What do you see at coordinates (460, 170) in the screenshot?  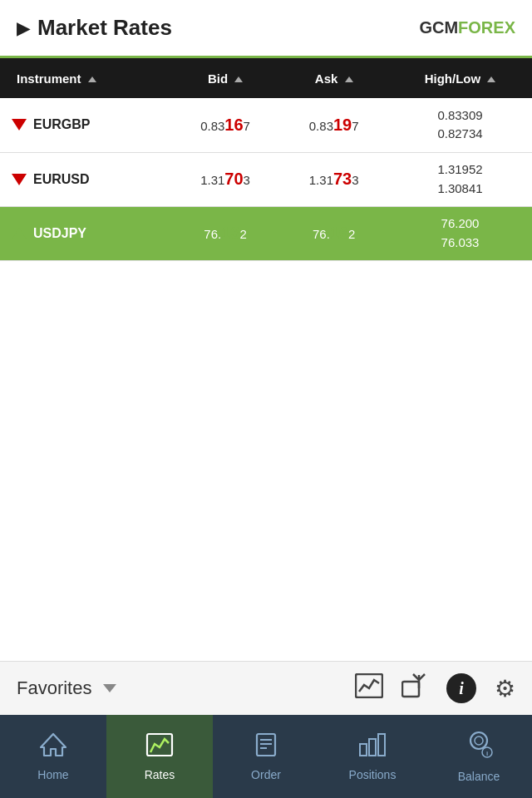 I see `high-value: 1.31952` at bounding box center [460, 170].